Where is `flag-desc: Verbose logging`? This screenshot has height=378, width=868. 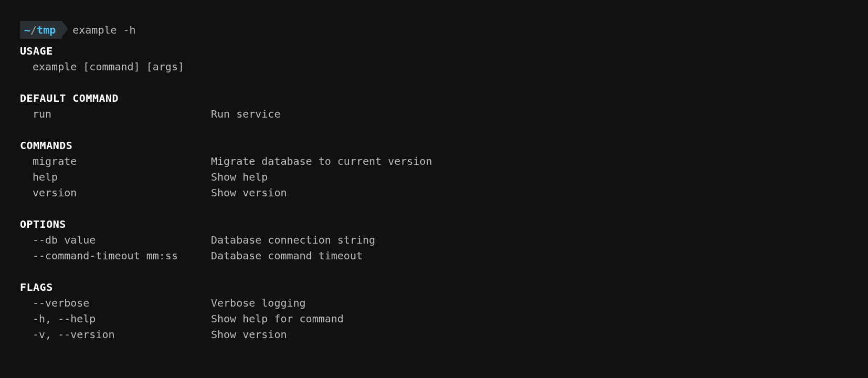
flag-desc: Verbose logging is located at coordinates (258, 303).